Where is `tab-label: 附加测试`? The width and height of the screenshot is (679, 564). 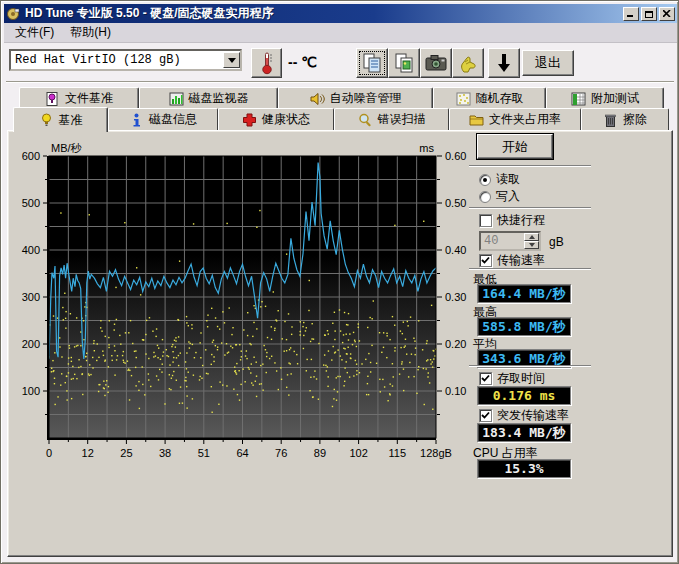
tab-label: 附加测试 is located at coordinates (615, 98).